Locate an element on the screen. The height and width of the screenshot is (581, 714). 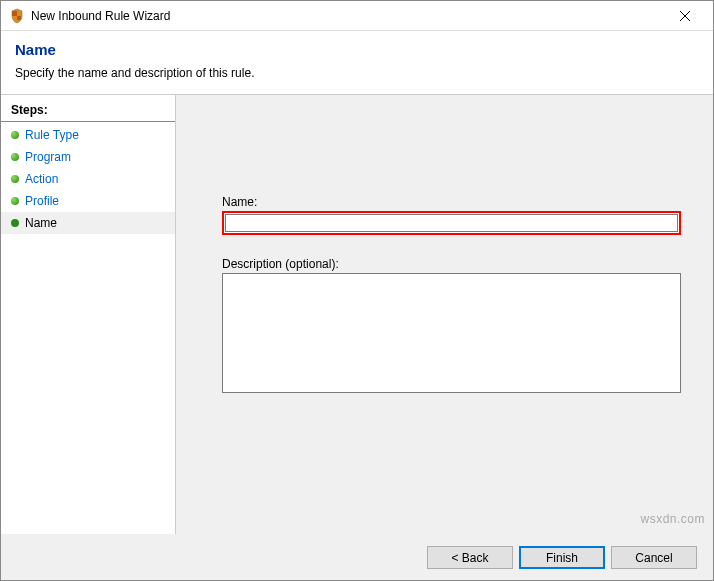
step-label: Action is located at coordinates (42, 179).